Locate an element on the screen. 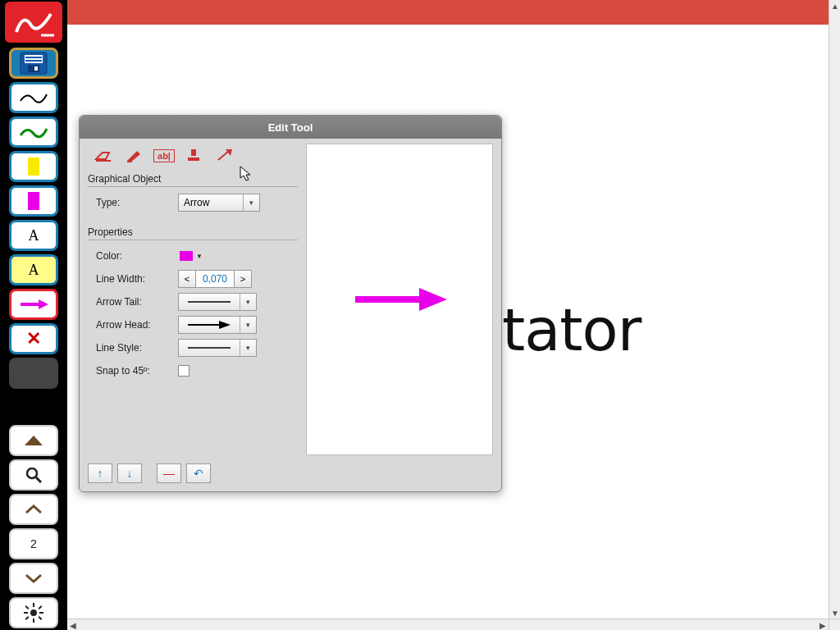  arrow-tail-select: ▾ is located at coordinates (217, 302).